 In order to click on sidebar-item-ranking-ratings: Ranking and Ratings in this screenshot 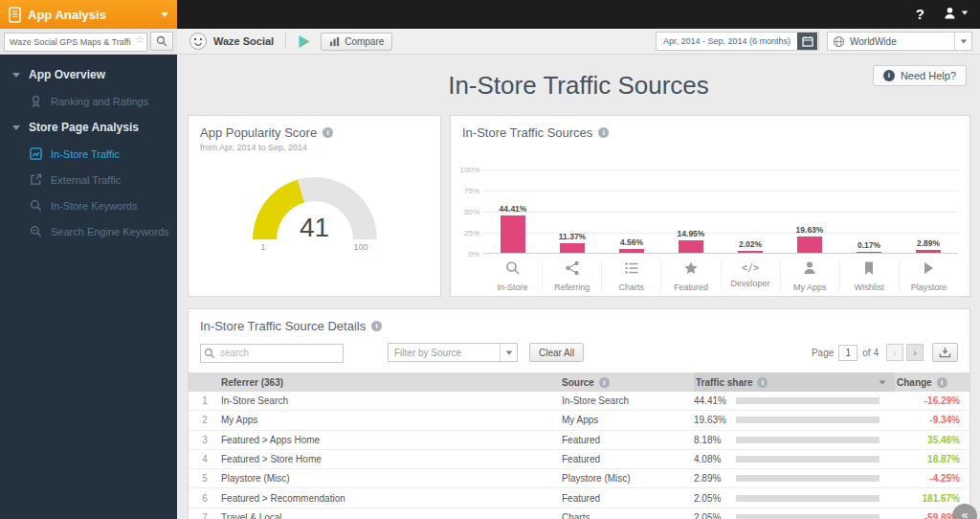, I will do `click(88, 102)`.